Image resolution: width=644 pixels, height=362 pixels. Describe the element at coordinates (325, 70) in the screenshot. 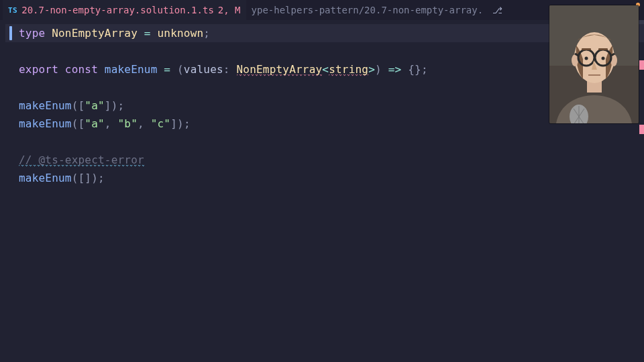

I see `code-line: export const makeEnum = (values: NonEmpt…` at that location.